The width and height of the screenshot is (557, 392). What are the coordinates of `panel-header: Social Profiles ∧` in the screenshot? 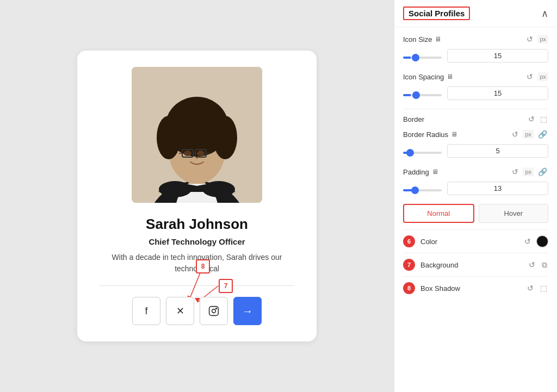 It's located at (475, 14).